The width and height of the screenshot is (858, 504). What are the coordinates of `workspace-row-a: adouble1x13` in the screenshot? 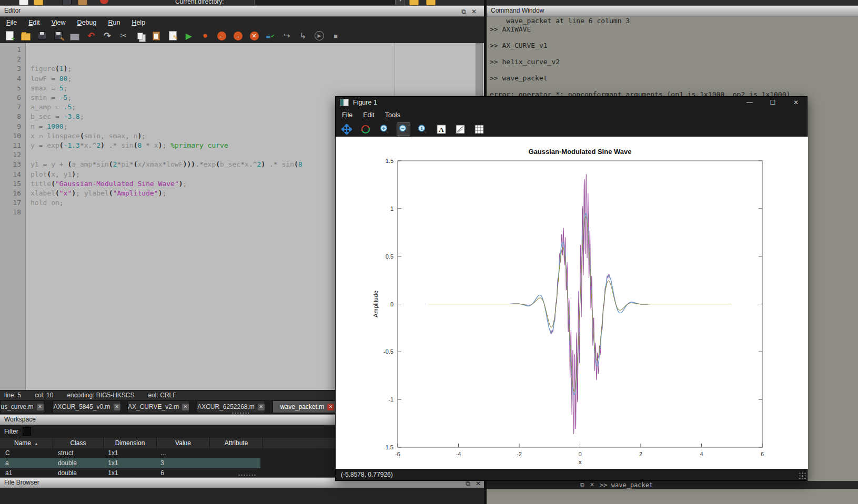 It's located at (130, 464).